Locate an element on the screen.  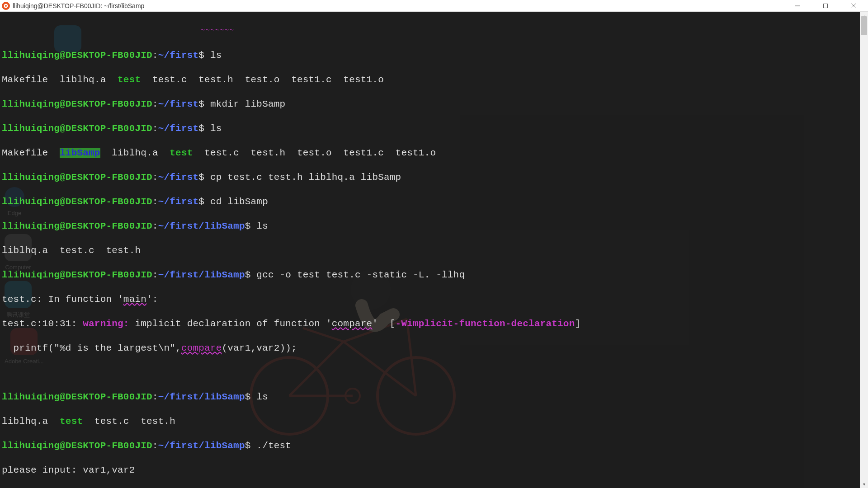
ls-output: liblhq.a test.c test.h is located at coordinates (434, 250).